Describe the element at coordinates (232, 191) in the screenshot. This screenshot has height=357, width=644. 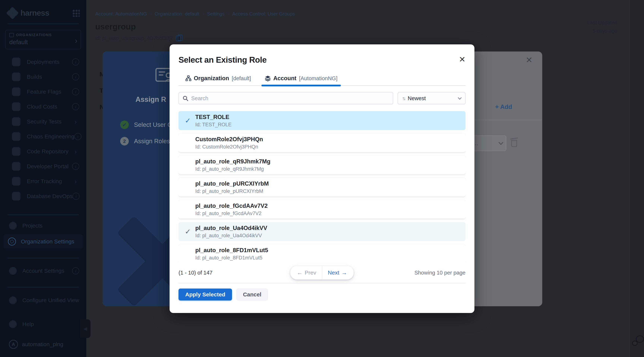
I see `role-id: Id: pl_auto_role_pURCXIYrbM` at that location.